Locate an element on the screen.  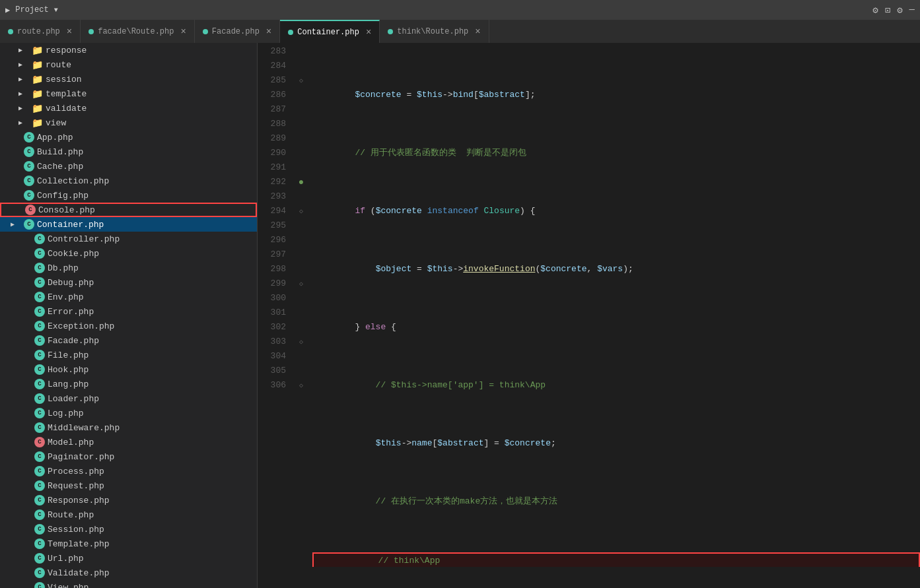
sidebar-item-file: C File.php is located at coordinates (128, 355).